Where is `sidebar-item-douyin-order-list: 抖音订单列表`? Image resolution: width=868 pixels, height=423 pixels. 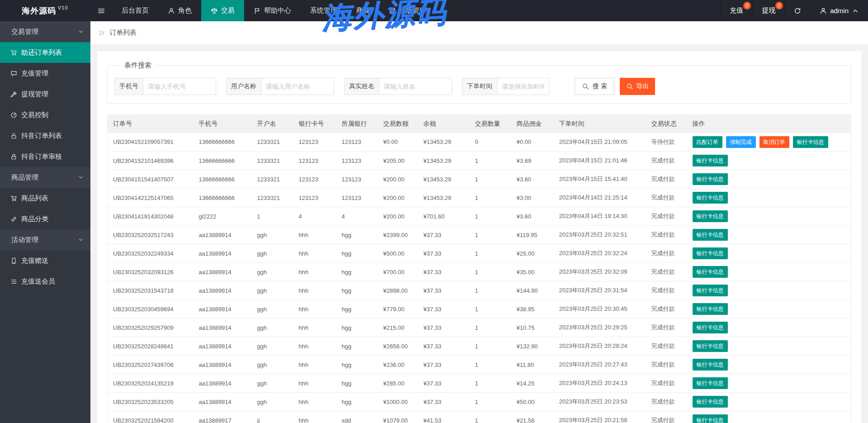 sidebar-item-douyin-order-list: 抖音订单列表 is located at coordinates (45, 136).